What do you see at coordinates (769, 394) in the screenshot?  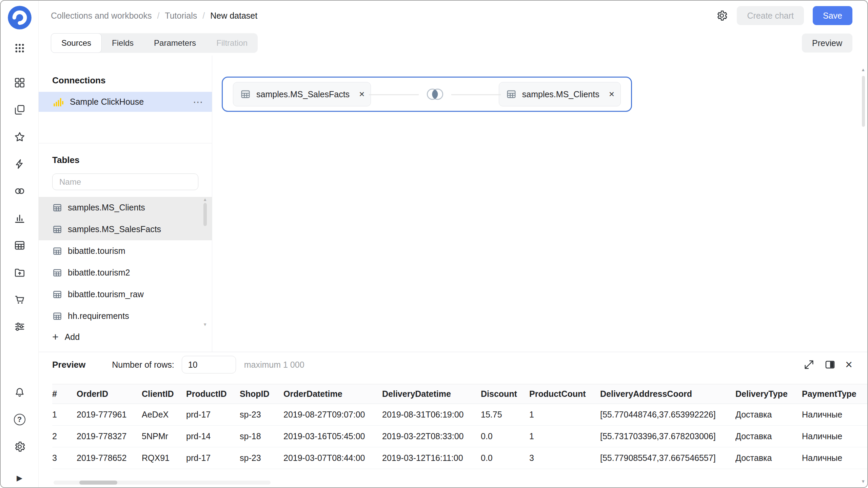 I see `column-header: DeliveryType` at bounding box center [769, 394].